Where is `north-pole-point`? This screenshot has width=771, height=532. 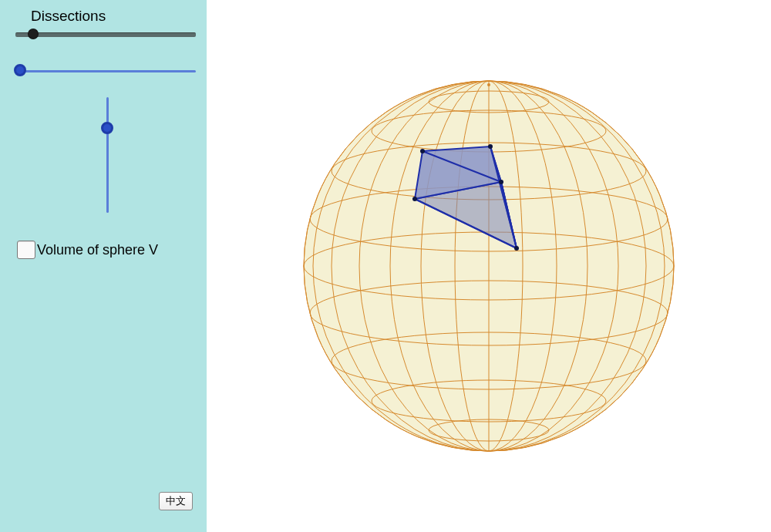 north-pole-point is located at coordinates (489, 85).